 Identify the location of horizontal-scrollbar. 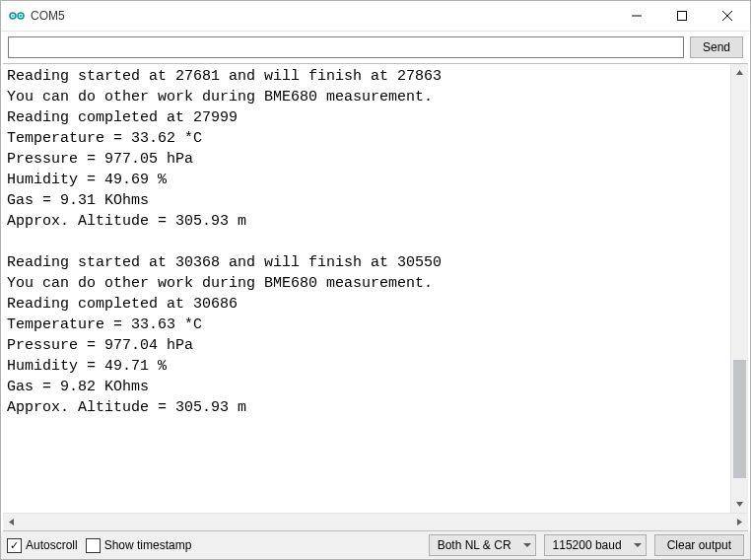
(376, 522).